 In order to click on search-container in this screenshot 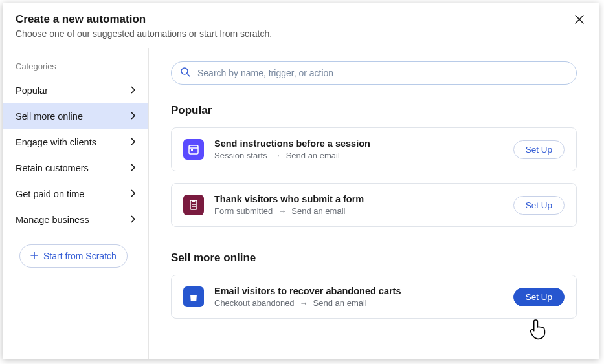, I will do `click(374, 73)`.